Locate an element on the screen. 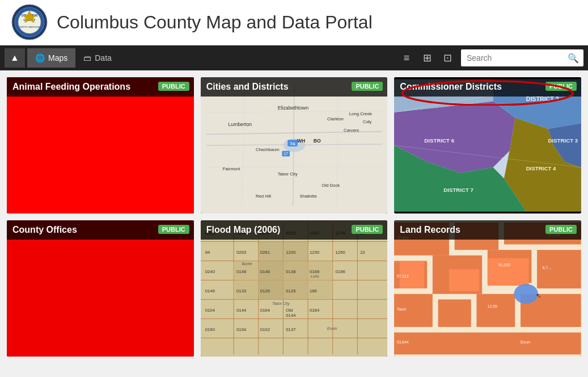 This screenshot has height=377, width=588. svg-text: 0104 is located at coordinates (210, 310).